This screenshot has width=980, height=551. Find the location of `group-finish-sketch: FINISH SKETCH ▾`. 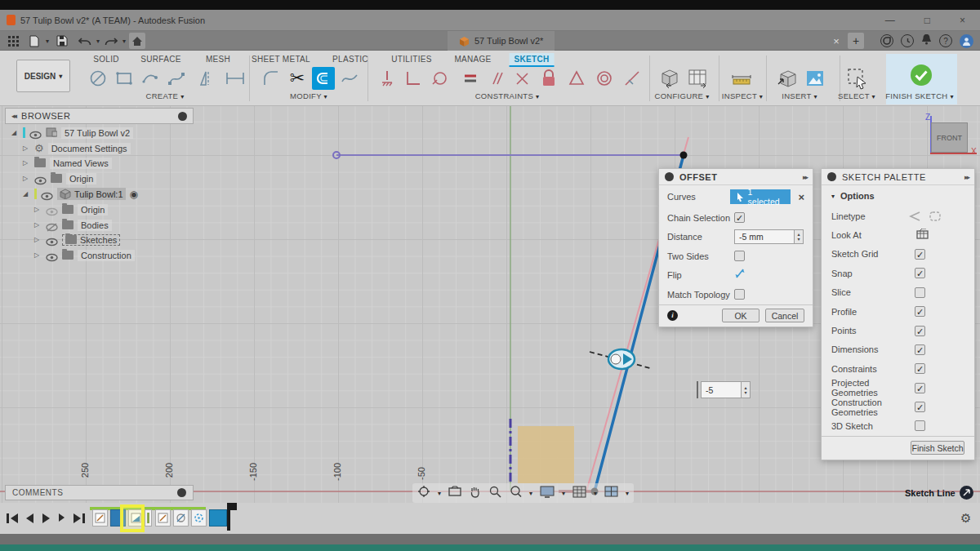

group-finish-sketch: FINISH SKETCH ▾ is located at coordinates (920, 96).